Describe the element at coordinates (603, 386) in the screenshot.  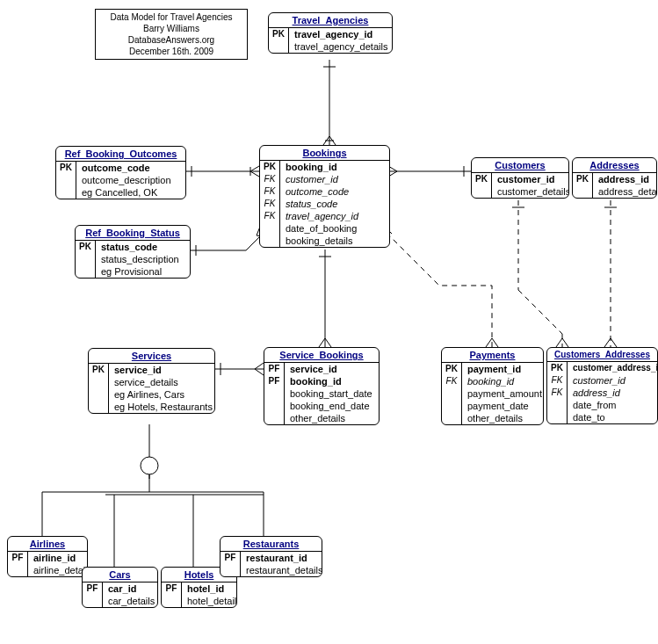
I see `entity-customers-addresses: Customers_Addresses PKcustomer_address_i…` at that location.